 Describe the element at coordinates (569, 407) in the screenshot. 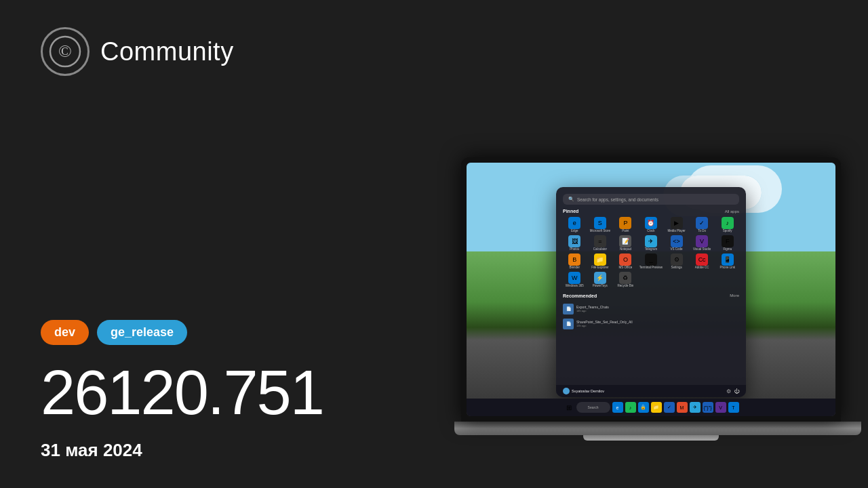

I see `start-button: ⊞` at that location.